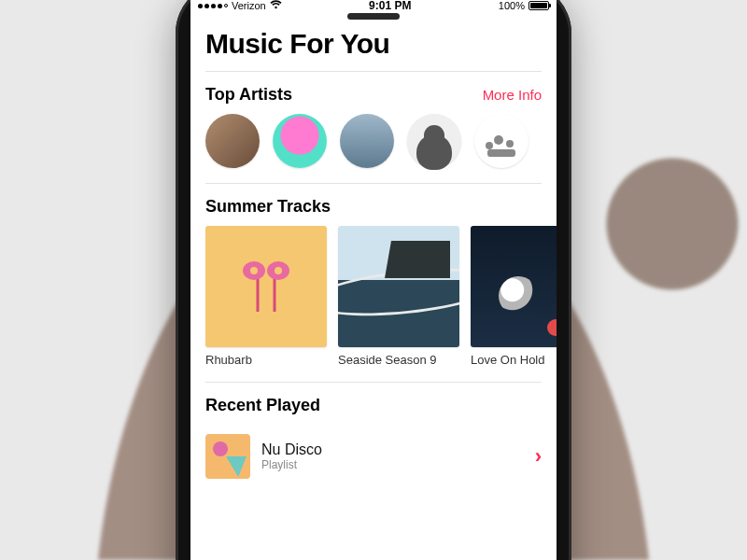 This screenshot has width=747, height=560. Describe the element at coordinates (263, 405) in the screenshot. I see `recent-played-heading: Recent Played` at that location.